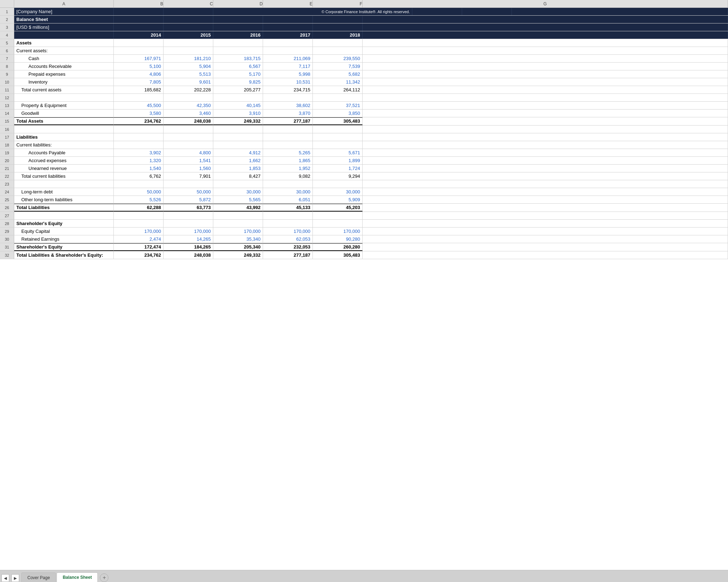 This screenshot has width=728, height=582. Describe the element at coordinates (188, 105) in the screenshot. I see `cell-13-c: 42,350` at that location.